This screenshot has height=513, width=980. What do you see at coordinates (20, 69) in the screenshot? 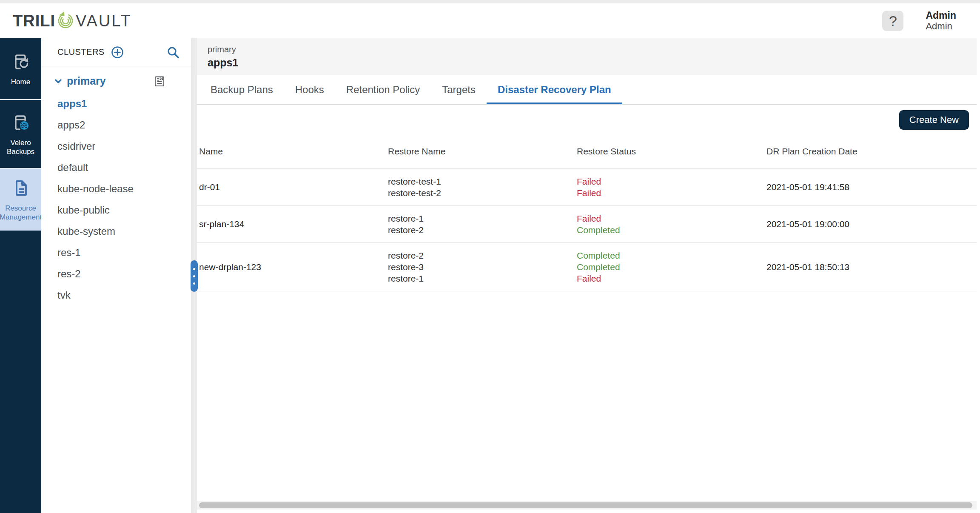
I see `sidebar-item-home: Home` at bounding box center [20, 69].